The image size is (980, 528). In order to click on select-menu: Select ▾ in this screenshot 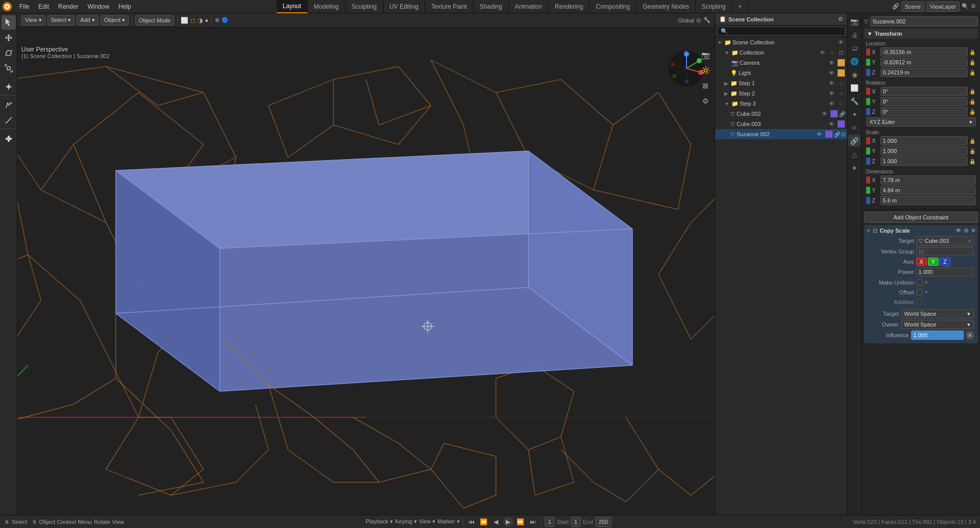, I will do `click(61, 20)`.